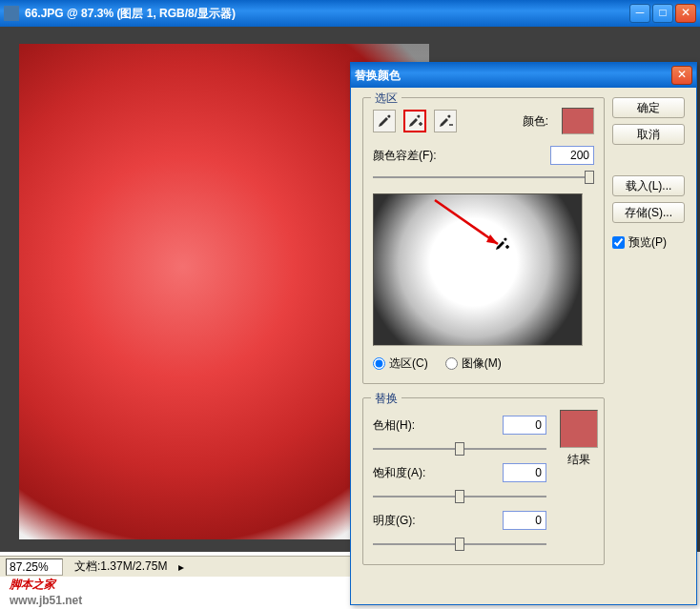  What do you see at coordinates (46, 600) in the screenshot?
I see `watermark-url: www.jb51.net` at bounding box center [46, 600].